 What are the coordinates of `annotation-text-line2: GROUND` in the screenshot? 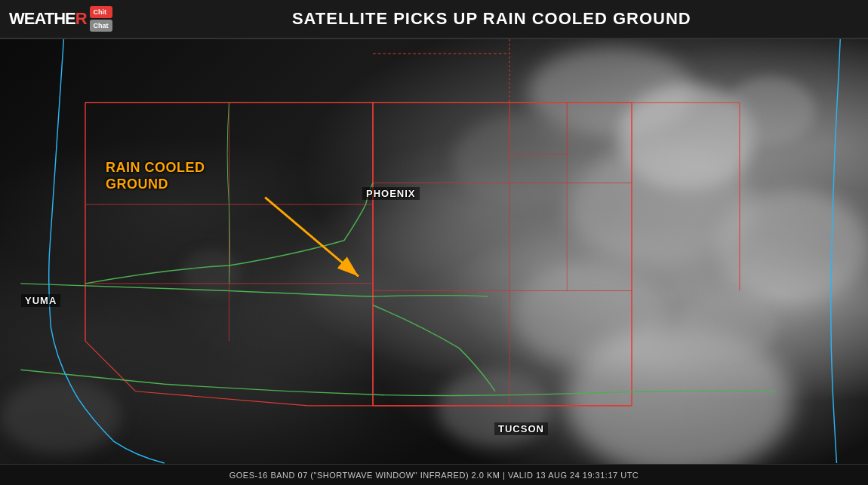 It's located at (155, 185).